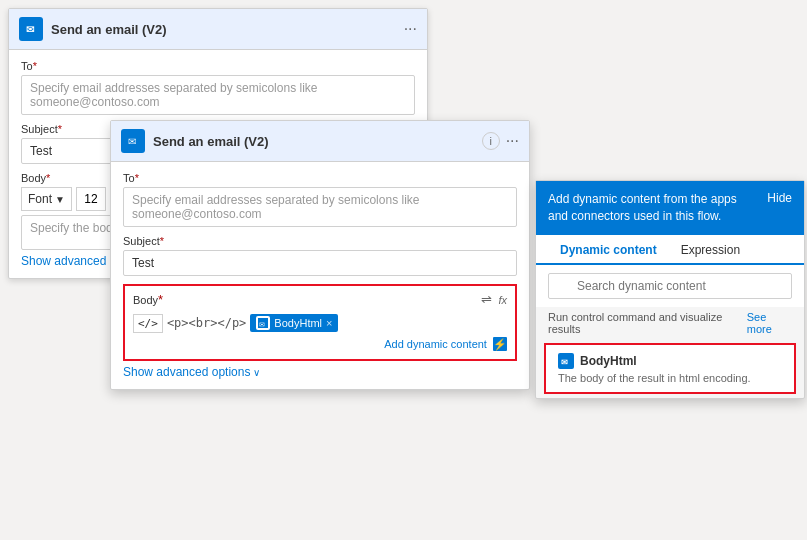 The width and height of the screenshot is (807, 540). What do you see at coordinates (320, 300) in the screenshot?
I see `body-header-row: Body* ⇌ fx` at bounding box center [320, 300].